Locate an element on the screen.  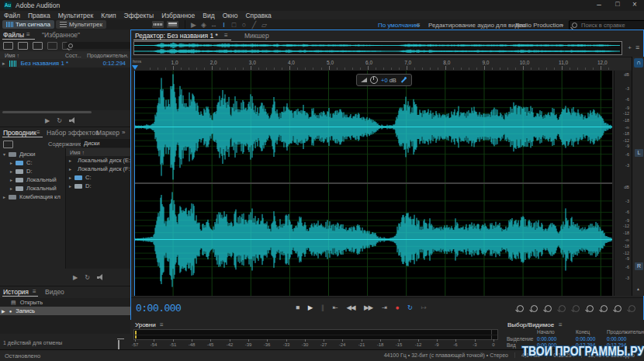
tab-markers: Маркеры is located at coordinates (108, 133).